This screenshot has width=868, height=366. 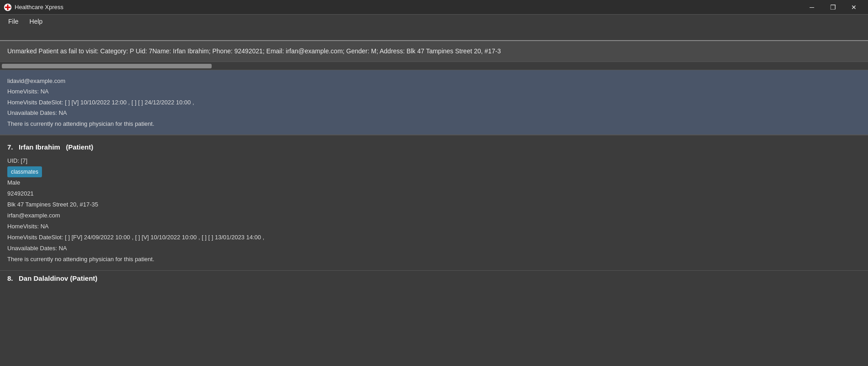 I want to click on prev-email: lidavid@example.com, so click(x=434, y=81).